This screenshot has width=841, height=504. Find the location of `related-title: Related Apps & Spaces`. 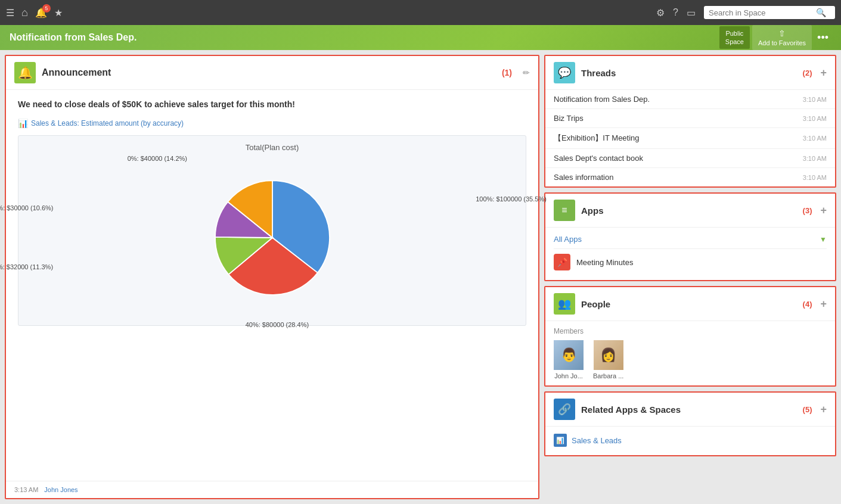

related-title: Related Apps & Spaces is located at coordinates (689, 410).